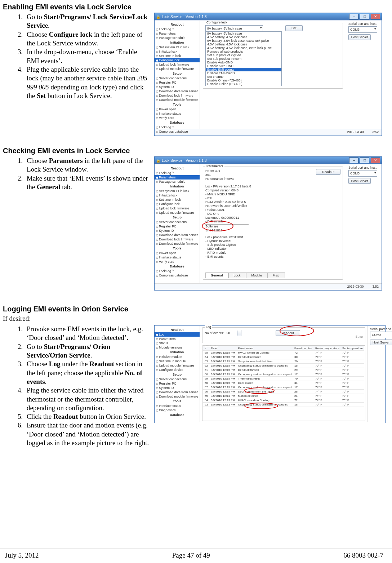 This screenshot has width=392, height=563. I want to click on tab-lock: Lock, so click(237, 275).